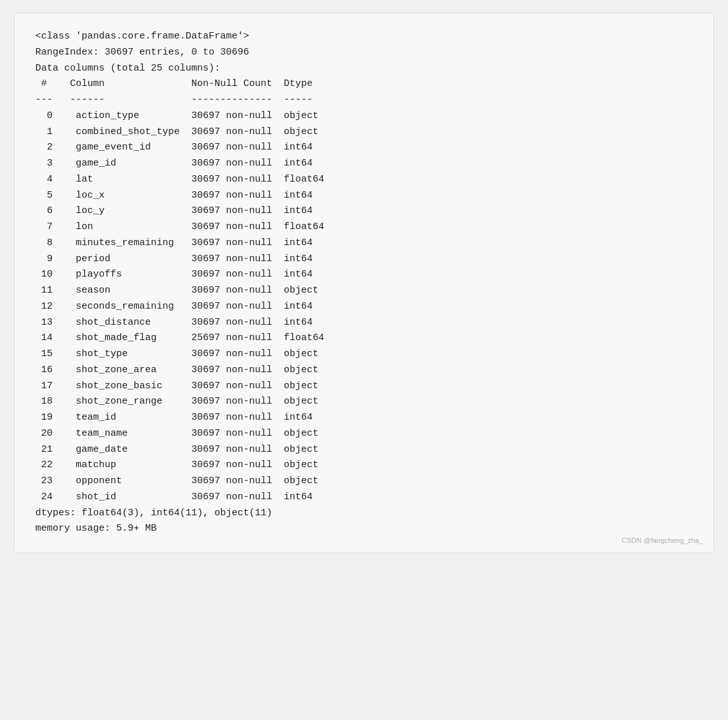 This screenshot has height=720, width=728. I want to click on table-row: 6 loc_y 30697 non-null int64, so click(364, 212).